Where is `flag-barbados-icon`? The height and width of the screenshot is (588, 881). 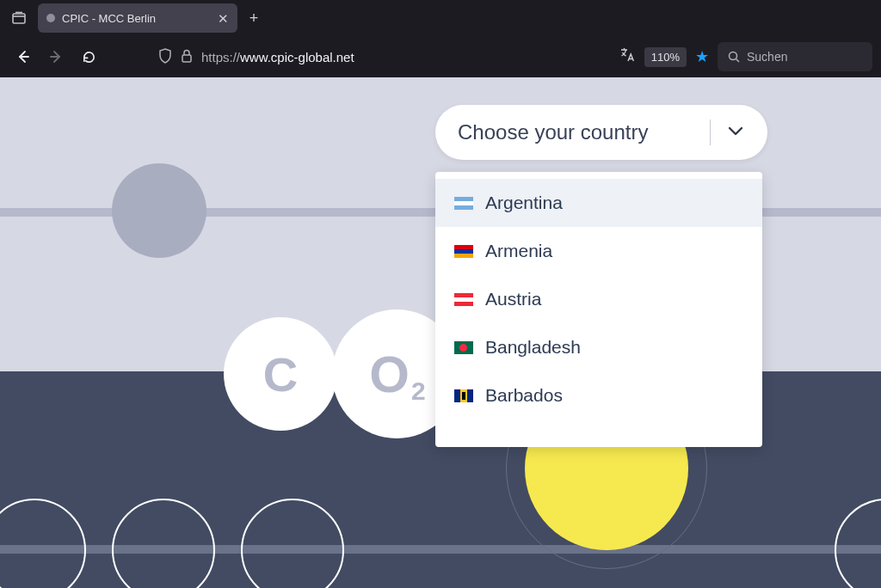
flag-barbados-icon is located at coordinates (464, 395).